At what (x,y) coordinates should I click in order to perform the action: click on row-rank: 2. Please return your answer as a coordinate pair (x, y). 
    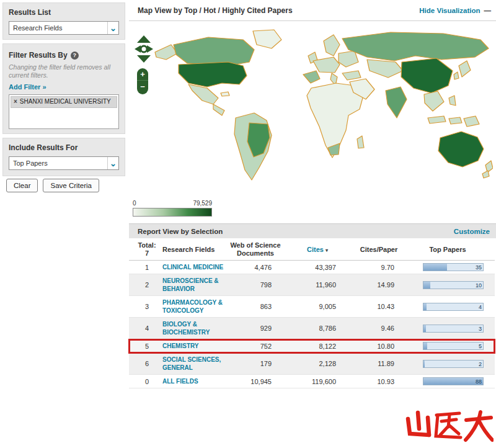
    Looking at the image, I should click on (147, 285).